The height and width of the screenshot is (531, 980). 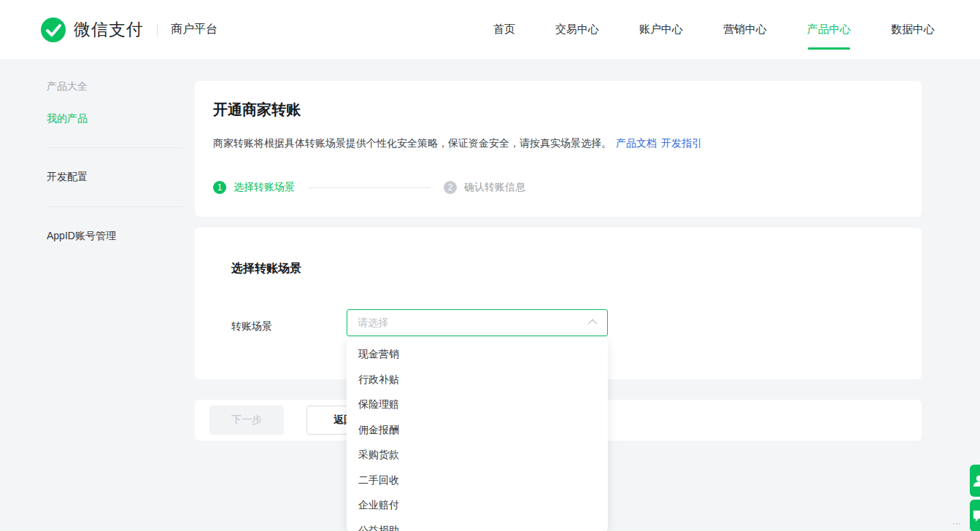 What do you see at coordinates (829, 29) in the screenshot?
I see `nav-item-label: 产品中心` at bounding box center [829, 29].